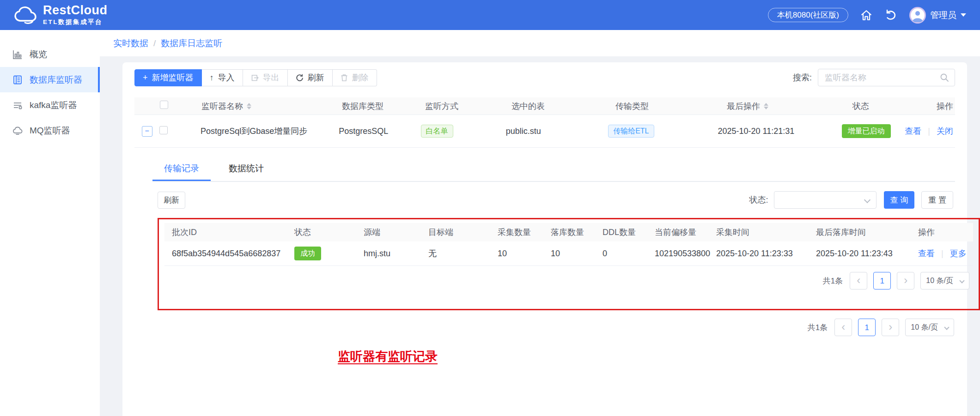  What do you see at coordinates (545, 131) in the screenshot?
I see `table-row: − PostgreSql到Gbase增量同步 PostgresSQL 白名单 p…` at bounding box center [545, 131].